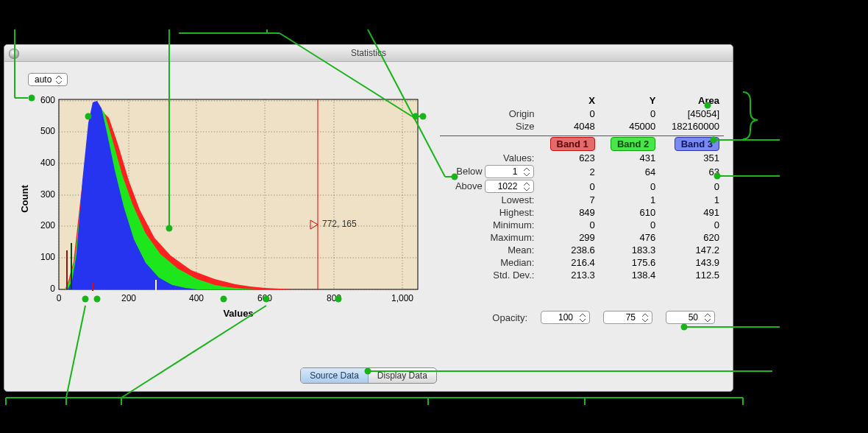 This screenshot has width=868, height=433. I want to click on row-maximum: Maximum: 299 476 620, so click(582, 237).